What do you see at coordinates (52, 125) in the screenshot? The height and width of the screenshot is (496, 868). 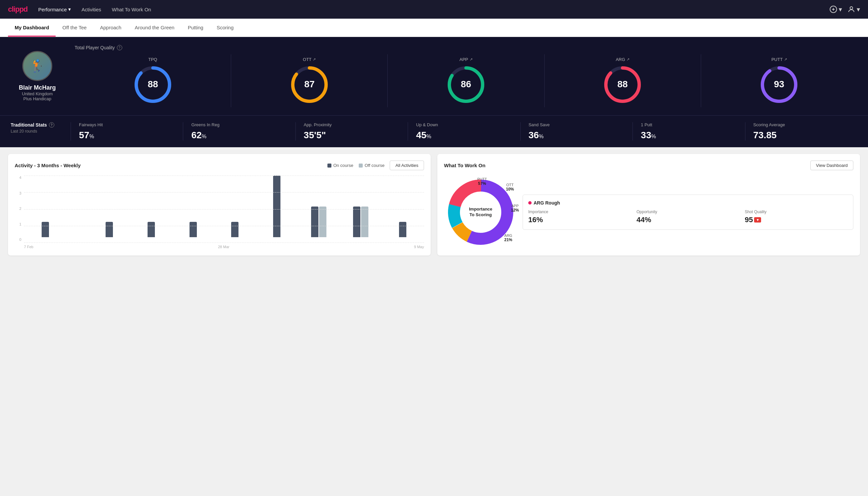 I see `trad-help-icon: ?` at bounding box center [52, 125].